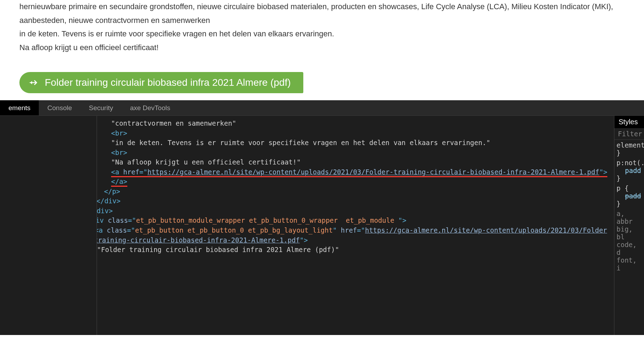  Describe the element at coordinates (629, 208) in the screenshot. I see `styles-rules: element } p:not(. padd } p { padd } a, a…` at that location.